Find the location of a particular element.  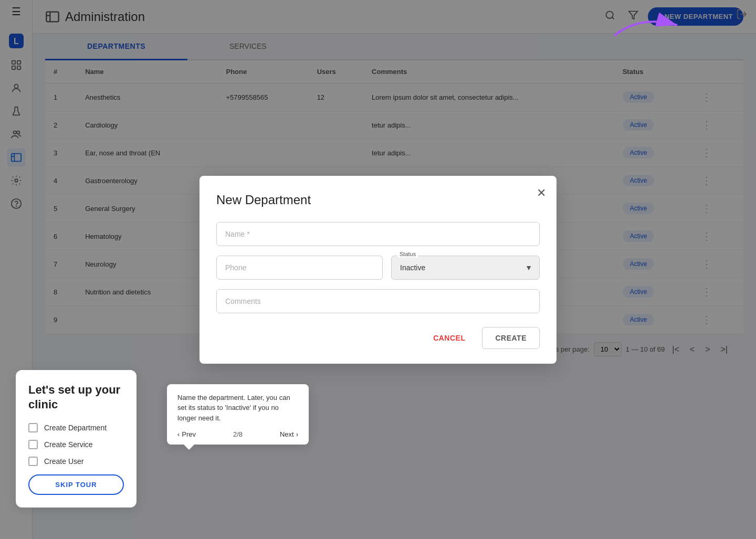

status-label: Status is located at coordinates (407, 254).